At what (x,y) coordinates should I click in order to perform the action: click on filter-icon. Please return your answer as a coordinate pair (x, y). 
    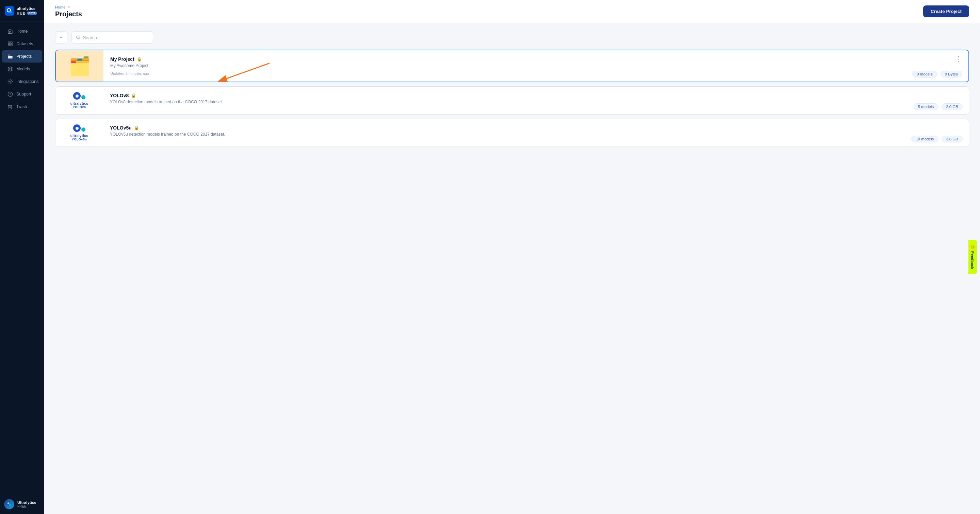
    Looking at the image, I should click on (61, 37).